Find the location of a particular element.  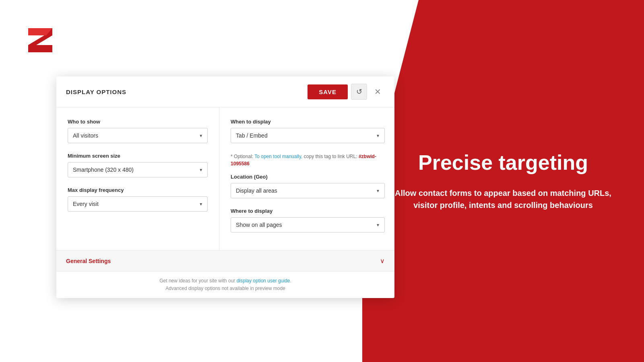

close-icon: ✕ is located at coordinates (378, 92).